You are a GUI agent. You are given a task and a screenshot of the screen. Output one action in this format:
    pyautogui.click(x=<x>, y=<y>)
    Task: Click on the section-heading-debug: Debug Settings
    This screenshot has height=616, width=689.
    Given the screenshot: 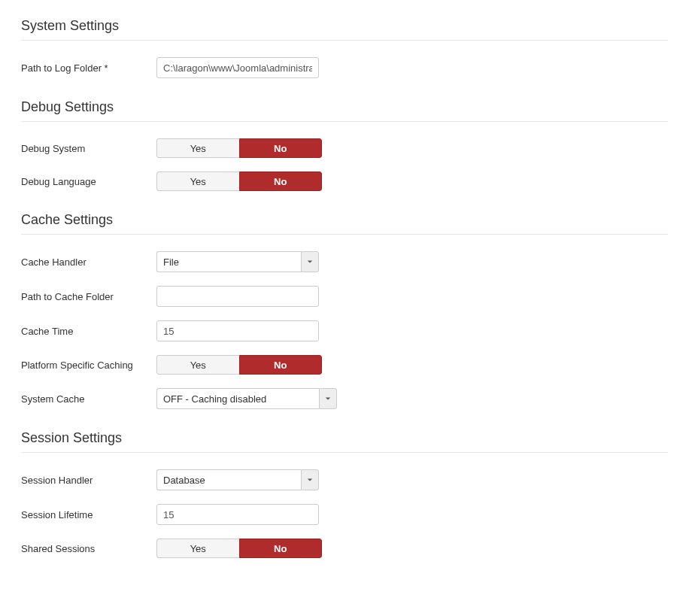 What is the action you would take?
    pyautogui.click(x=344, y=111)
    